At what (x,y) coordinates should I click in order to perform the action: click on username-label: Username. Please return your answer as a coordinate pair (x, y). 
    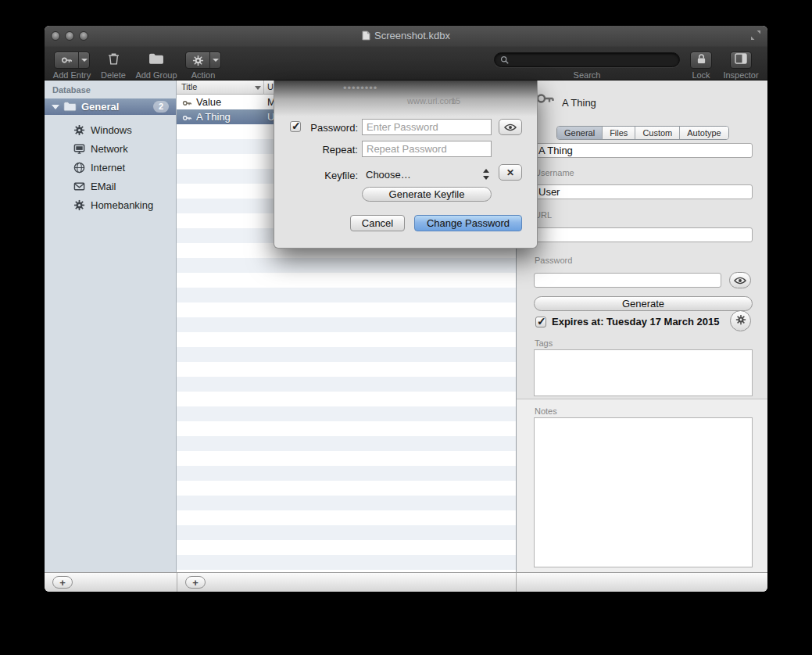
    Looking at the image, I should click on (555, 173).